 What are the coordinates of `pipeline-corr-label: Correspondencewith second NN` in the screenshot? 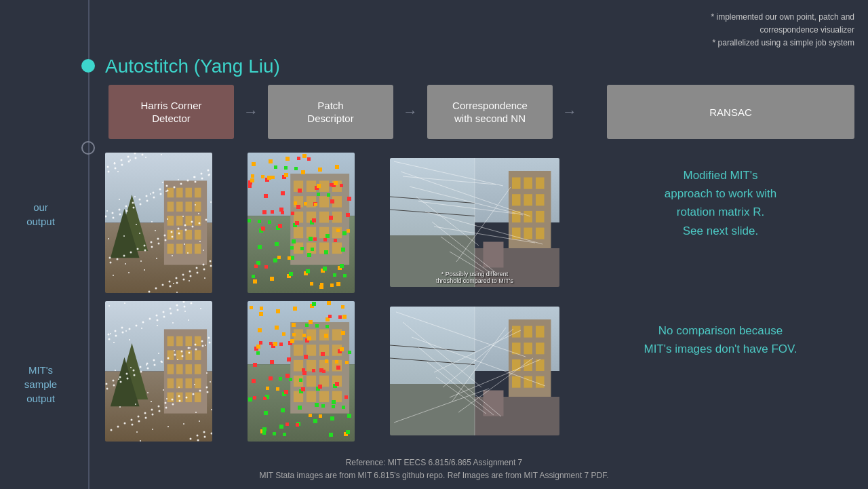 It's located at (490, 113).